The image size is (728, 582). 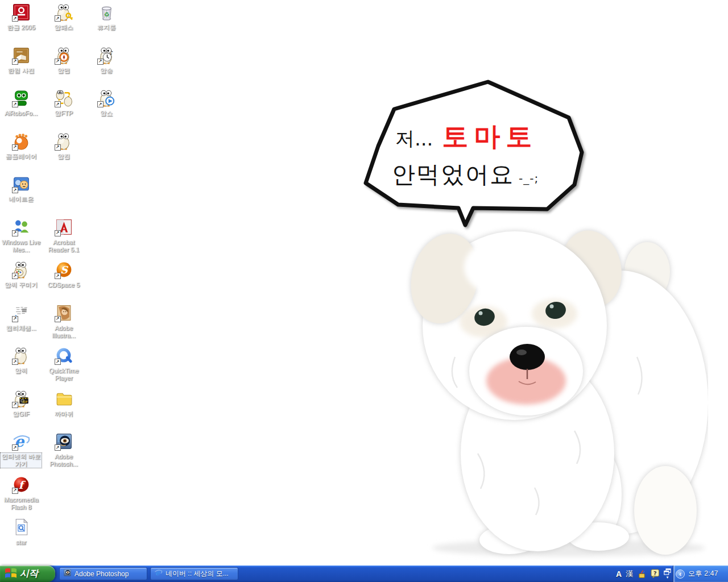 What do you see at coordinates (107, 98) in the screenshot?
I see `egg-play-icon: ↗` at bounding box center [107, 98].